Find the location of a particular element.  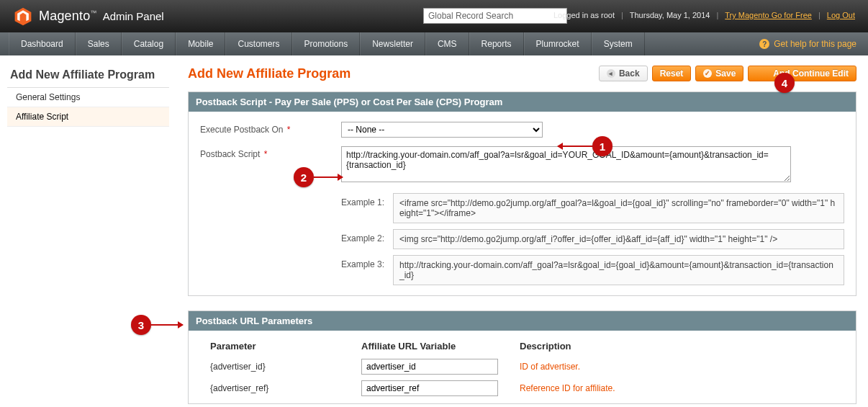

sidebar-title: Add New Affiliate Program is located at coordinates (88, 75).